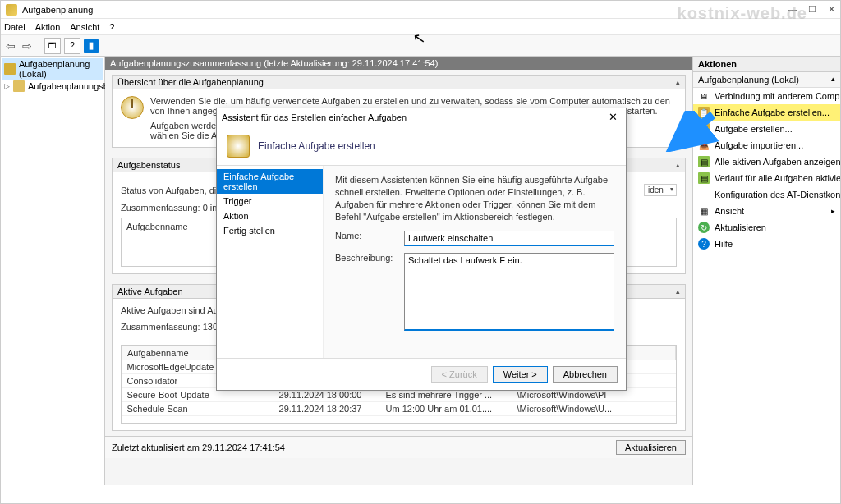 Image resolution: width=841 pixels, height=504 pixels. Describe the element at coordinates (704, 211) in the screenshot. I see `view-icon: ▦` at that location.